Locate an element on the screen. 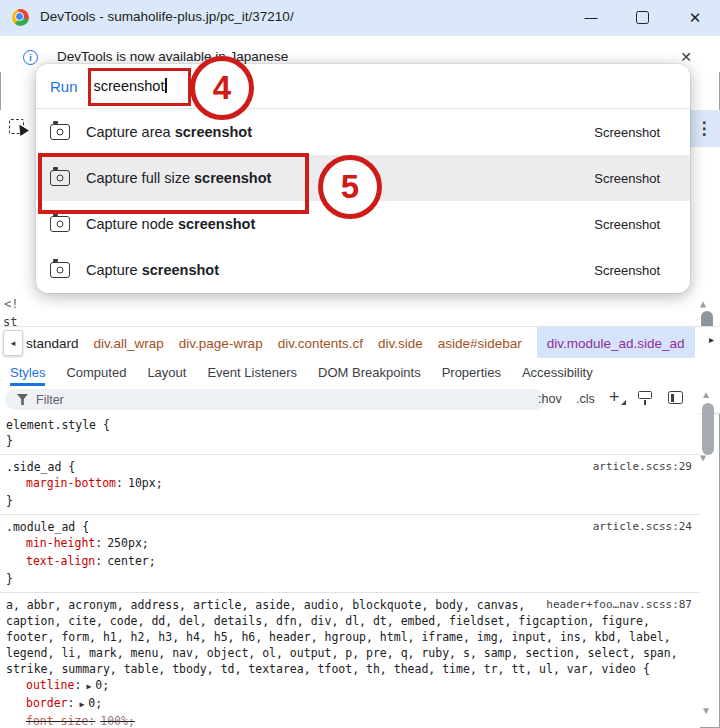 Image resolution: width=720 pixels, height=728 pixels. breadcrumb-item-sidebar: aside#sidebar is located at coordinates (480, 344).